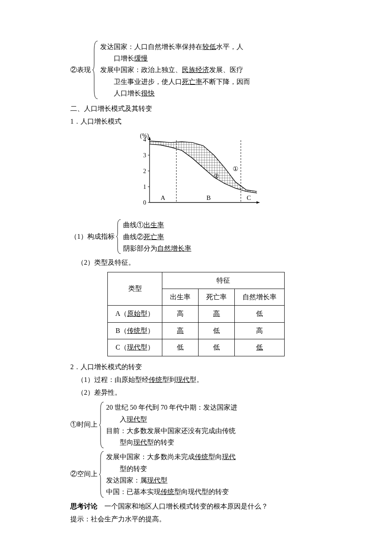  What do you see at coordinates (196, 109) in the screenshot?
I see `heading-2: 二、人口增长模式及其转变` at bounding box center [196, 109].